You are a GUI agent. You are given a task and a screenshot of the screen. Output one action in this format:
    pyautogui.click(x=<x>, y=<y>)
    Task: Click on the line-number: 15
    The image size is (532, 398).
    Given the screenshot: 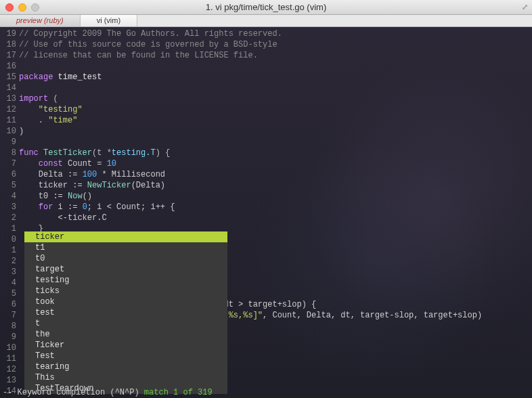 What is the action you would take?
    pyautogui.click(x=9, y=77)
    